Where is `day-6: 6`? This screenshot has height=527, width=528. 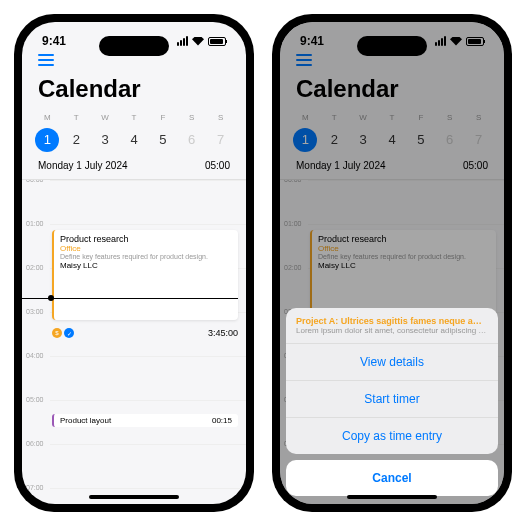
day-6: 6 is located at coordinates (192, 140).